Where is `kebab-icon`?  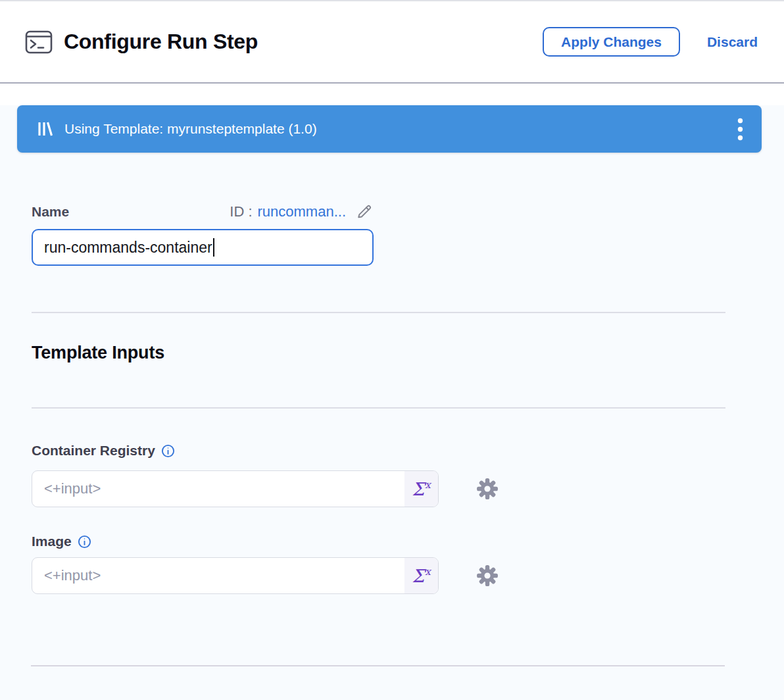 kebab-icon is located at coordinates (741, 129).